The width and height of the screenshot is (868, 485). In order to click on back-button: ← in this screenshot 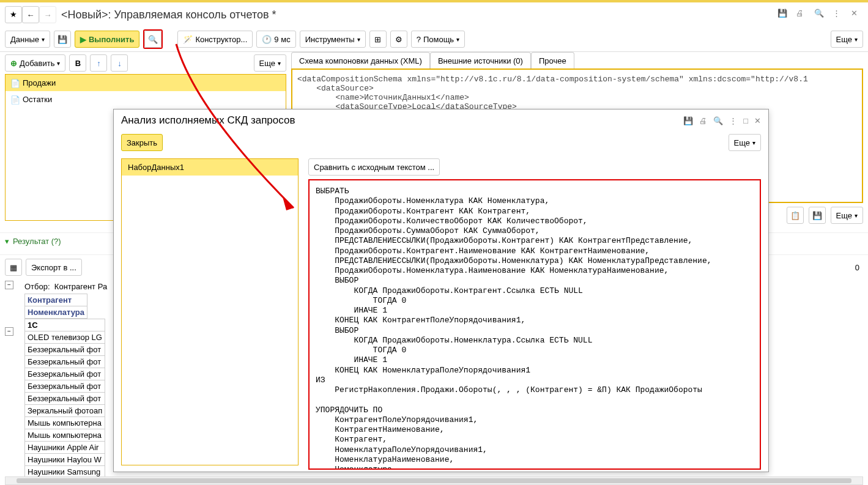, I will do `click(31, 15)`.